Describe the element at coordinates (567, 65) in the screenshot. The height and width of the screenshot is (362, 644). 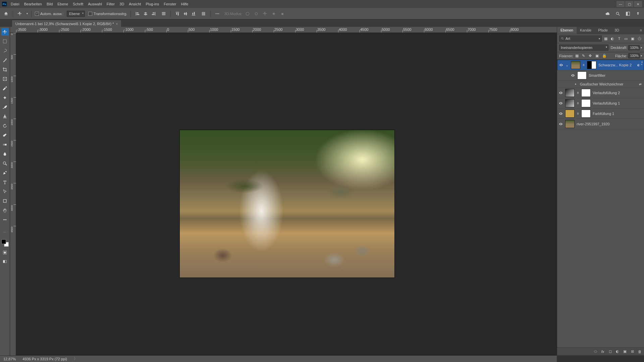
I see `expand-chevron-icon: ⌄` at that location.